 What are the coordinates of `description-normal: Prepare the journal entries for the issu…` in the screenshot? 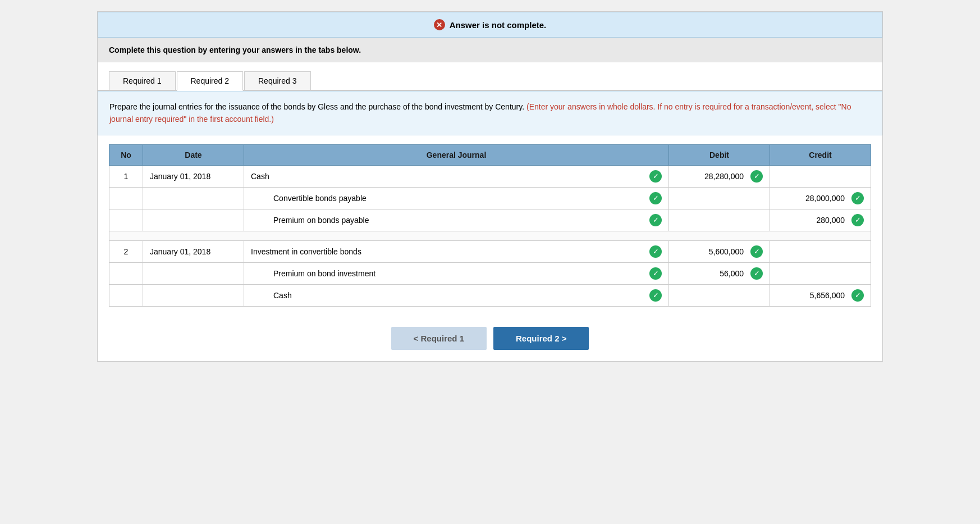 It's located at (318, 107).